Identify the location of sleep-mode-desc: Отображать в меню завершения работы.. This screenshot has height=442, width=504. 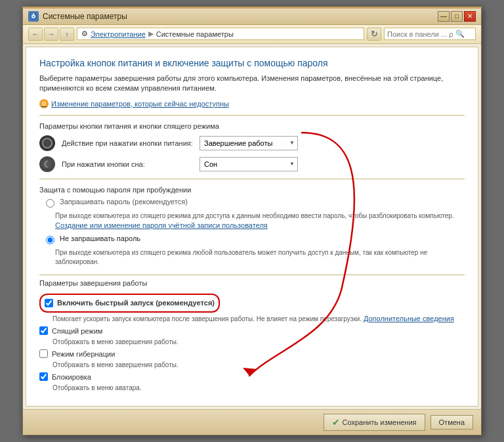
(259, 342).